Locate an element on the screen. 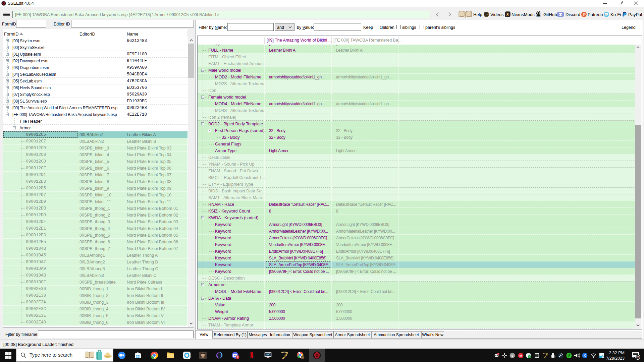 Image resolution: width=644 pixels, height=362 pixels. svg-text: S is located at coordinates (512, 355).